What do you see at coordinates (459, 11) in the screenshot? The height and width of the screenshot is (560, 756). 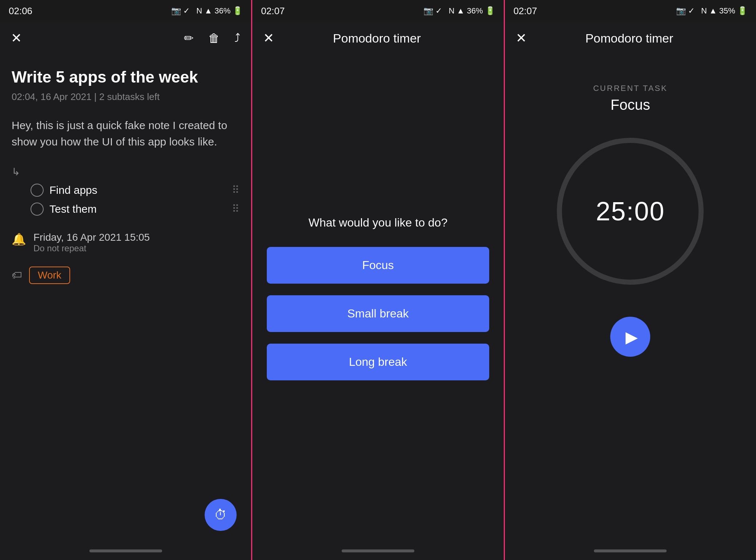 I see `status-icons-2: 📷 ✓ N ▲ 36% 🔋` at bounding box center [459, 11].